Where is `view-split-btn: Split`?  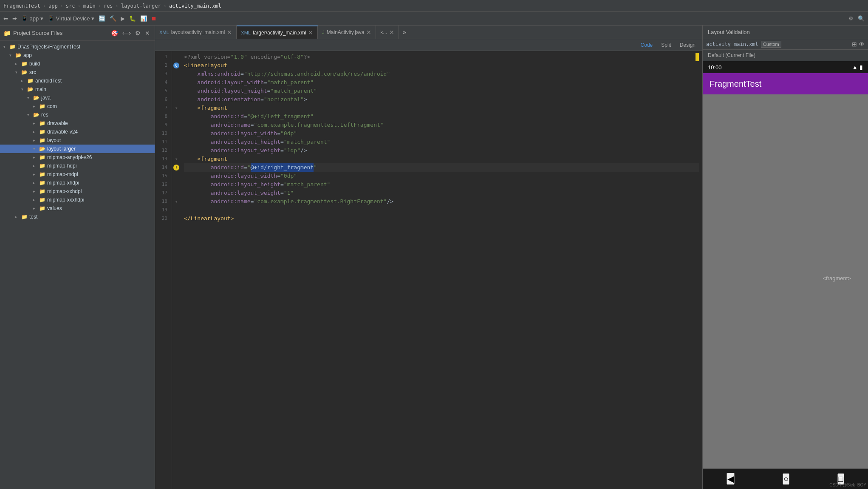
view-split-btn: Split is located at coordinates (666, 45).